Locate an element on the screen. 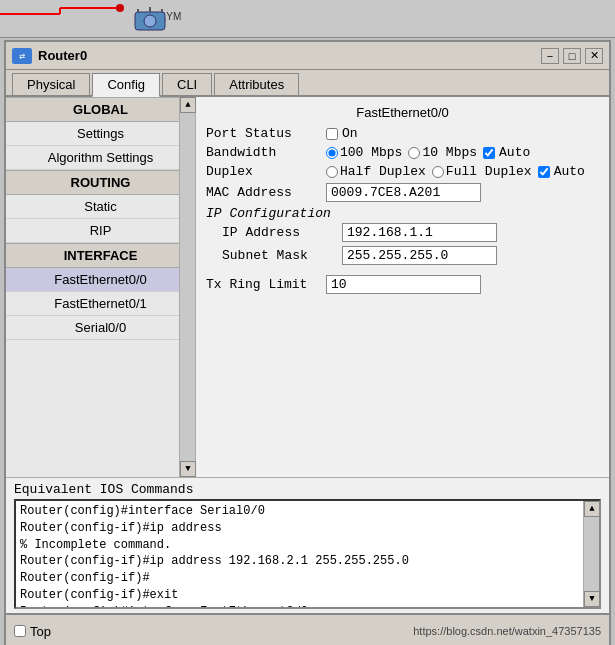 The image size is (615, 645). window-title: Router0 is located at coordinates (62, 56).